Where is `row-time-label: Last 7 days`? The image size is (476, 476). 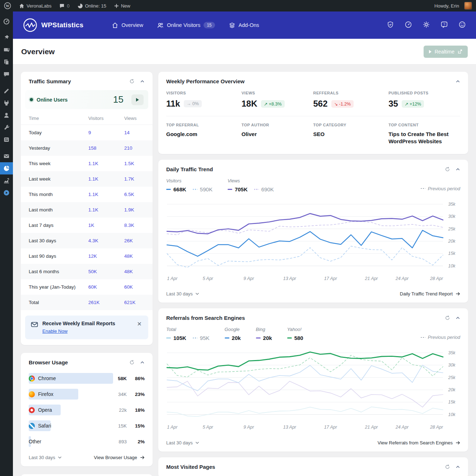 row-time-label: Last 7 days is located at coordinates (59, 225).